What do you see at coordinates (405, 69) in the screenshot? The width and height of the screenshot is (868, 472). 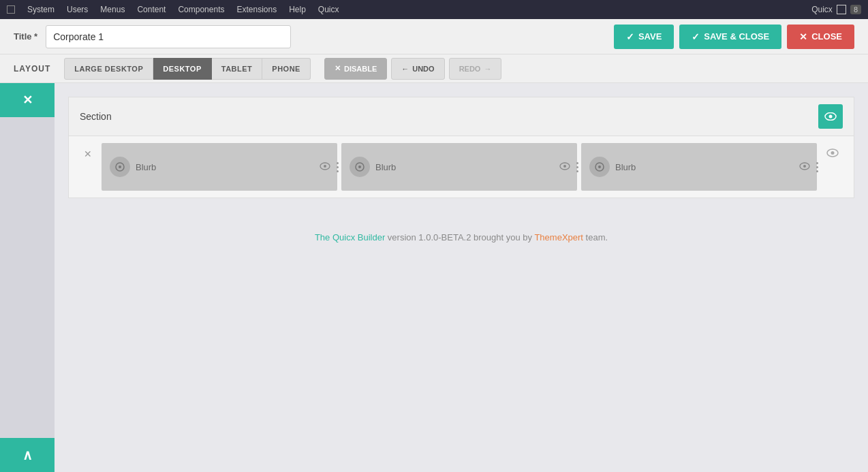 I see `undo-arrow-icon: ←` at bounding box center [405, 69].